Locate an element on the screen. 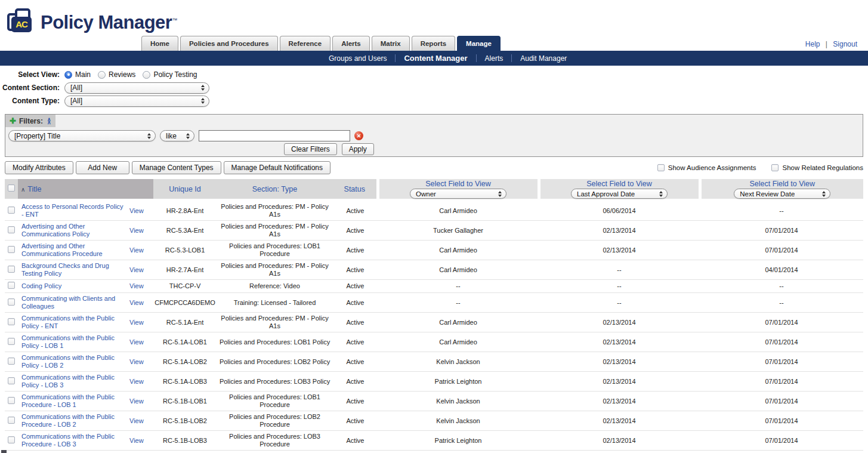 This screenshot has height=453, width=868. title-link: Background Checks and Drug Testing Polic… is located at coordinates (66, 270).